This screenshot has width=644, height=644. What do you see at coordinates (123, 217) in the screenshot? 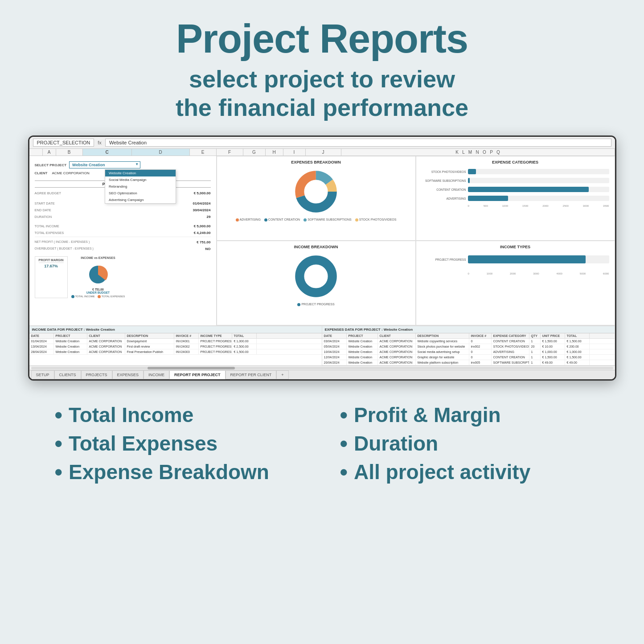
I see `duration-row: DURATION 29` at bounding box center [123, 217].